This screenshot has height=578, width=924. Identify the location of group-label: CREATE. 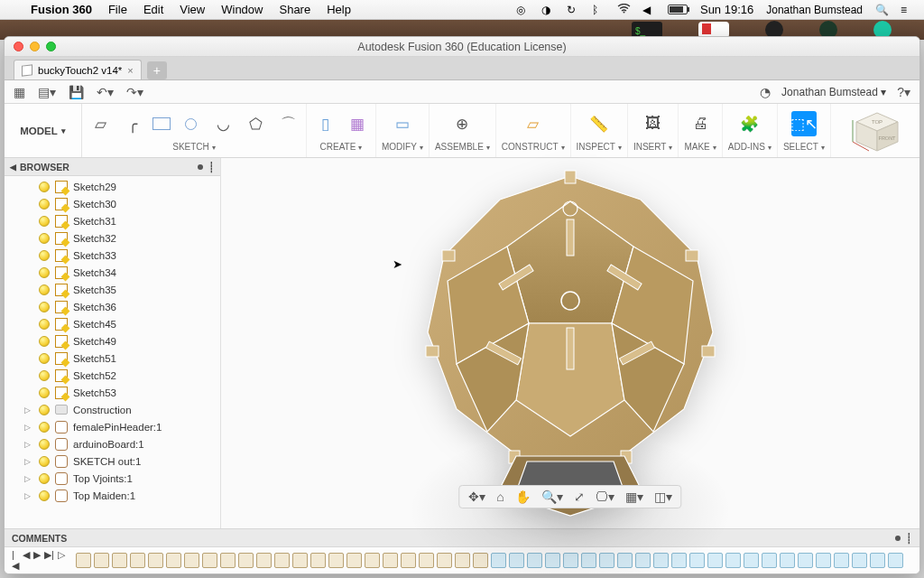
(341, 146).